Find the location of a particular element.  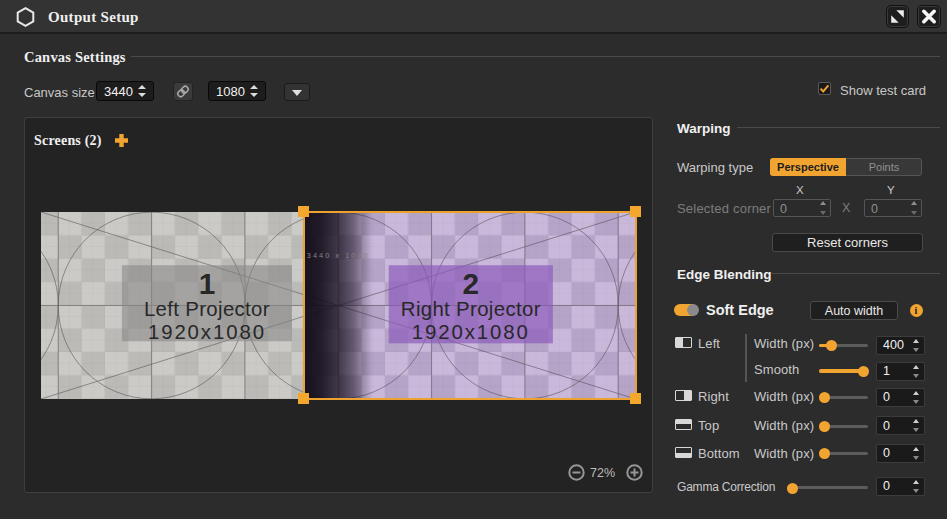

svg-text: 1920x1080 is located at coordinates (207, 331).